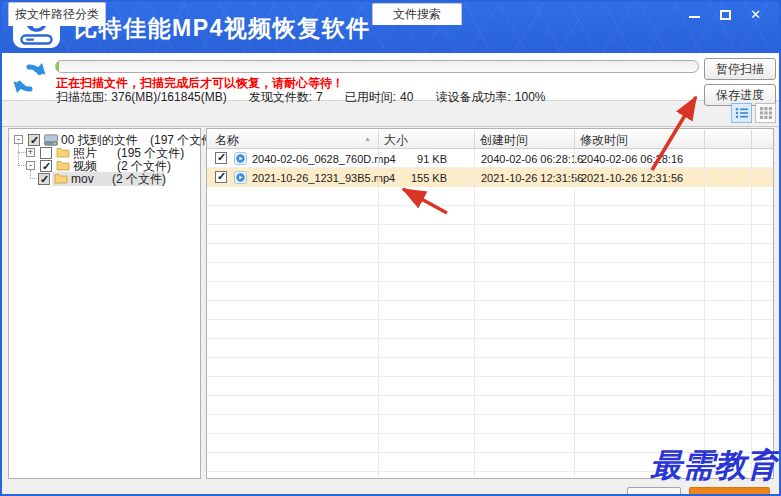  I want to click on window-controls: ✕, so click(726, 15).